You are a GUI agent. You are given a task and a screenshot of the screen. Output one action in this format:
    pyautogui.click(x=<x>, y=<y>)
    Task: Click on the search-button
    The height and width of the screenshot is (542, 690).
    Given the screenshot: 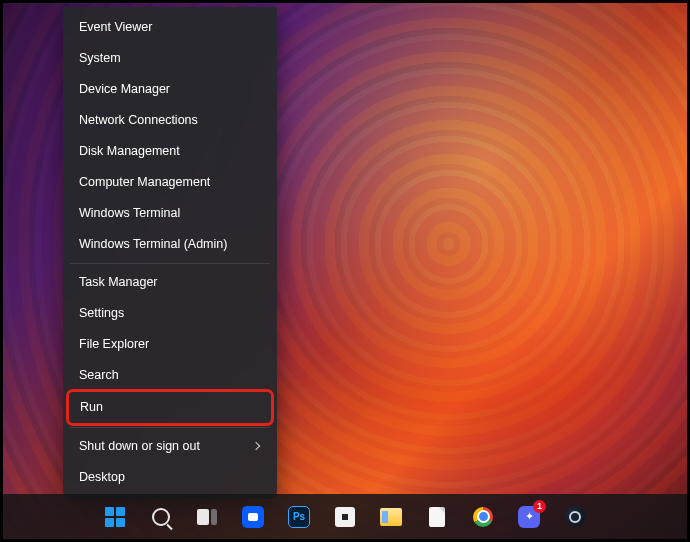 What is the action you would take?
    pyautogui.click(x=161, y=517)
    